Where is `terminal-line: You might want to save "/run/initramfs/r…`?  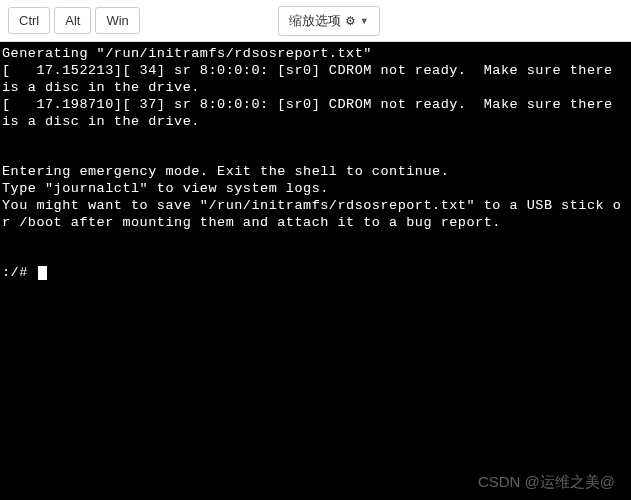 terminal-line: You might want to save "/run/initramfs/r… is located at coordinates (312, 214).